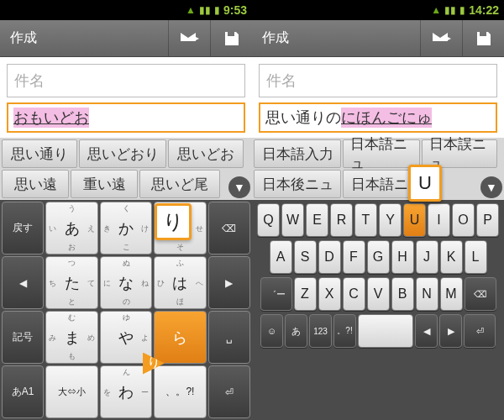 This screenshot has width=504, height=420. I want to click on num-key: 123, so click(321, 331).